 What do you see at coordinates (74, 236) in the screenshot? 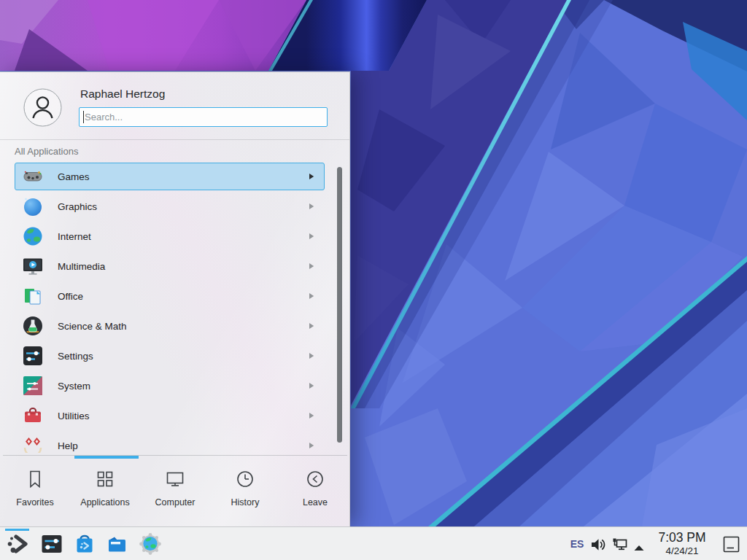
I see `category-label: Internet` at bounding box center [74, 236].